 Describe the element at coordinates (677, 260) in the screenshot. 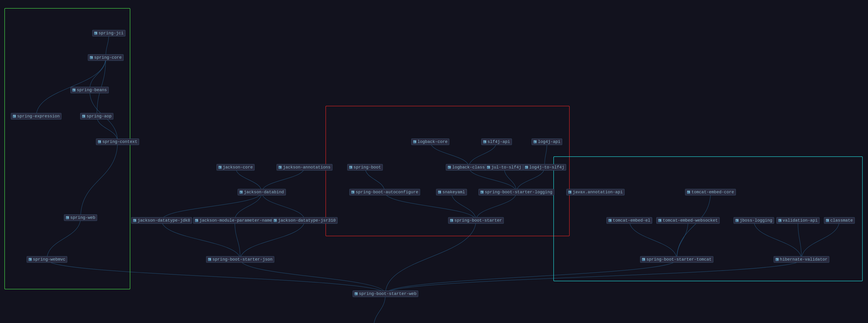

I see `node-spring-boot-starter-tomcat: spring-boot-starter-tomcat` at that location.